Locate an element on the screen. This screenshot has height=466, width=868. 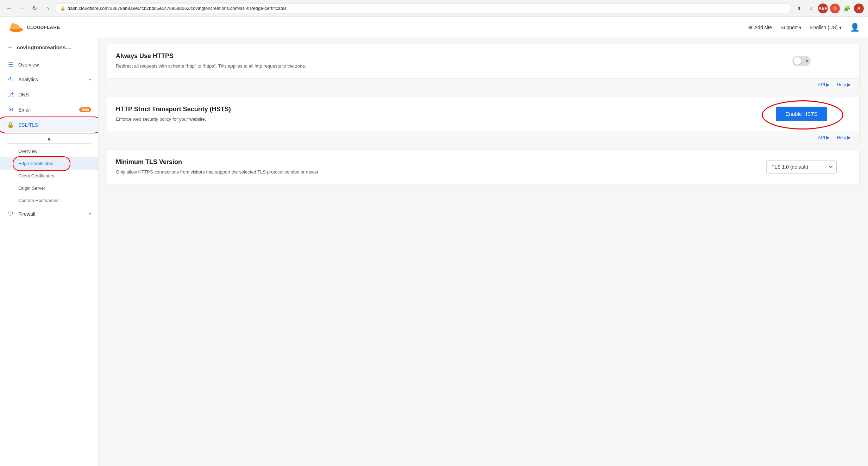
address-bar: 🔒 dash.cloudflare.com/33679ab8a9e5fcb2bd… is located at coordinates (423, 8).